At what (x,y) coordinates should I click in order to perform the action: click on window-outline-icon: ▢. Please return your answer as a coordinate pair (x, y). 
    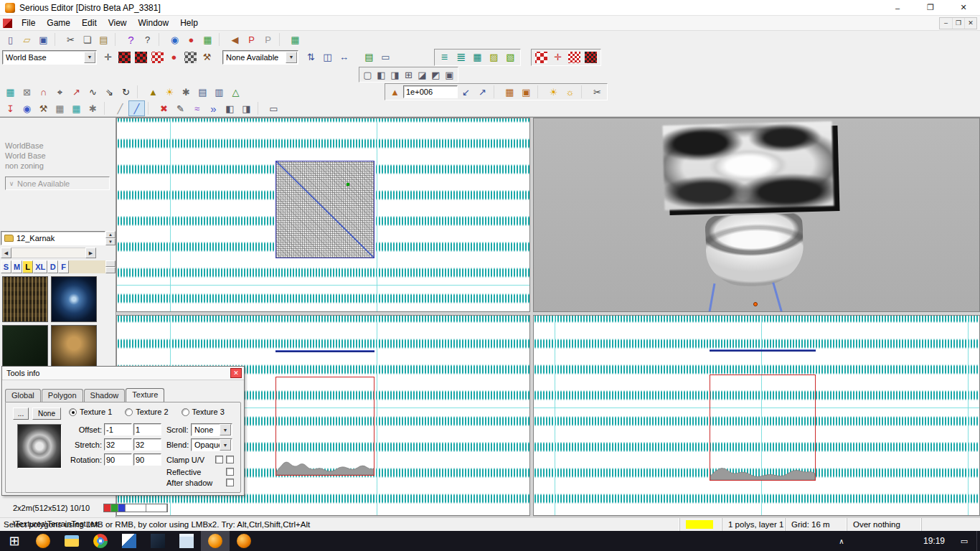
    Looking at the image, I should click on (367, 75).